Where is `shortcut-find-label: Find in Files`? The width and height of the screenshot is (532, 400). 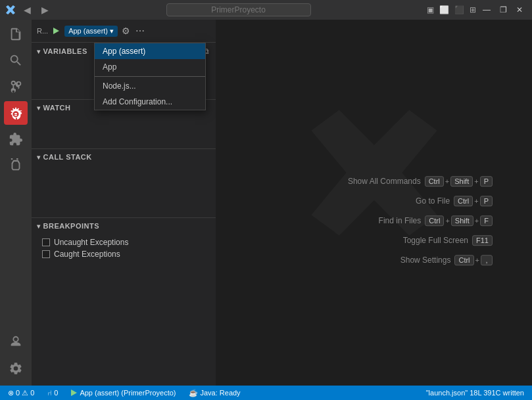
shortcut-find-label: Find in Files is located at coordinates (400, 221).